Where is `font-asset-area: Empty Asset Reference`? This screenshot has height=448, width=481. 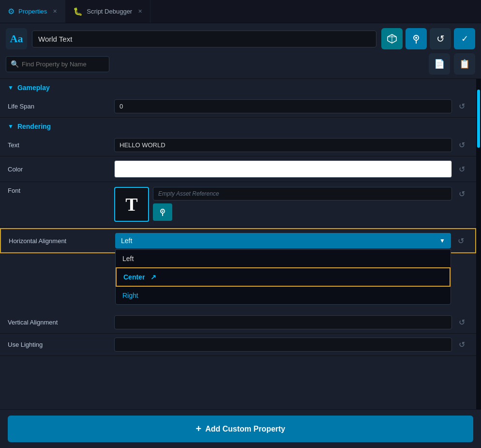 font-asset-area: Empty Asset Reference is located at coordinates (302, 204).